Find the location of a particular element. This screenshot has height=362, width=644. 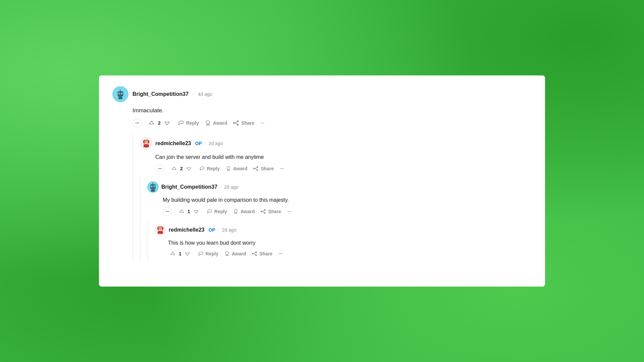

reply-header-4: redmichelle23 OP · 2d ago is located at coordinates (343, 230).